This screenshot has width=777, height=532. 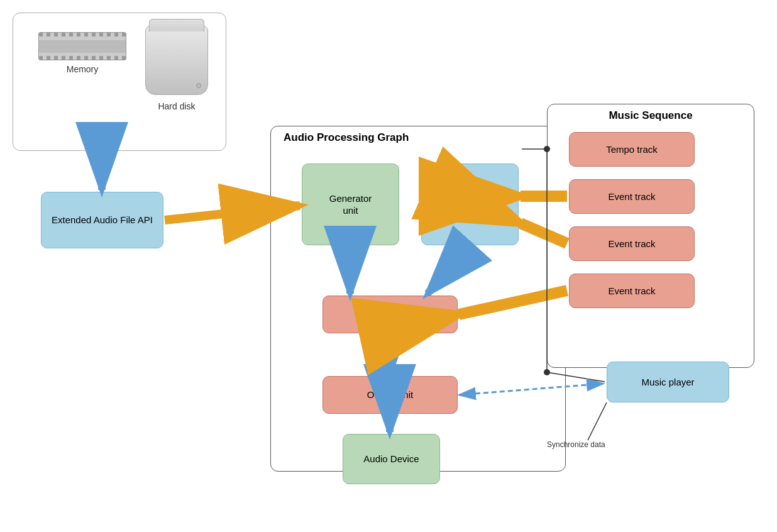 What do you see at coordinates (346, 138) in the screenshot?
I see `apg-title: Audio Processing Graph` at bounding box center [346, 138].